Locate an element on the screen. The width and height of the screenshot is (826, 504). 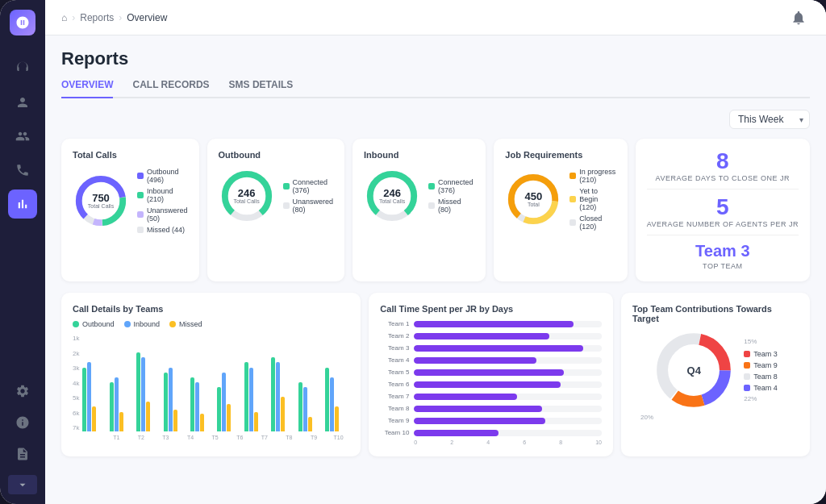
h-bar-row: Team 10 is located at coordinates (490, 432).